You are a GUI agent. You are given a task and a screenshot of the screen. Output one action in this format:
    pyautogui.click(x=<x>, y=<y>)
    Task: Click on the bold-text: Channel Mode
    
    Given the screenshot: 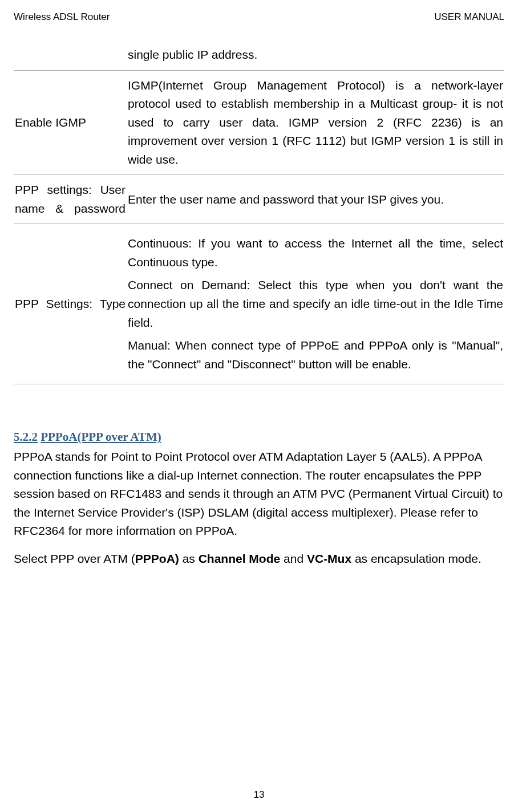 What is the action you would take?
    pyautogui.click(x=240, y=559)
    